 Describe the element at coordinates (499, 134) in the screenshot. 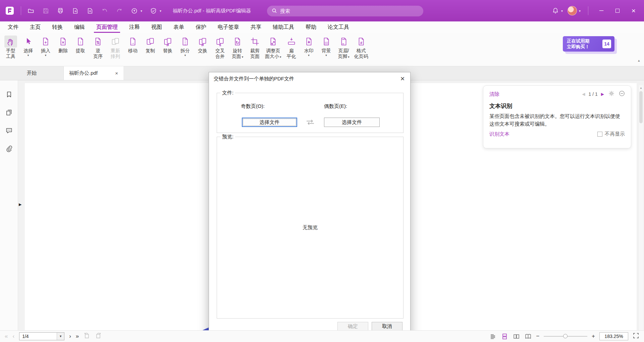

I see `recognize-text-link: 识别文本` at that location.